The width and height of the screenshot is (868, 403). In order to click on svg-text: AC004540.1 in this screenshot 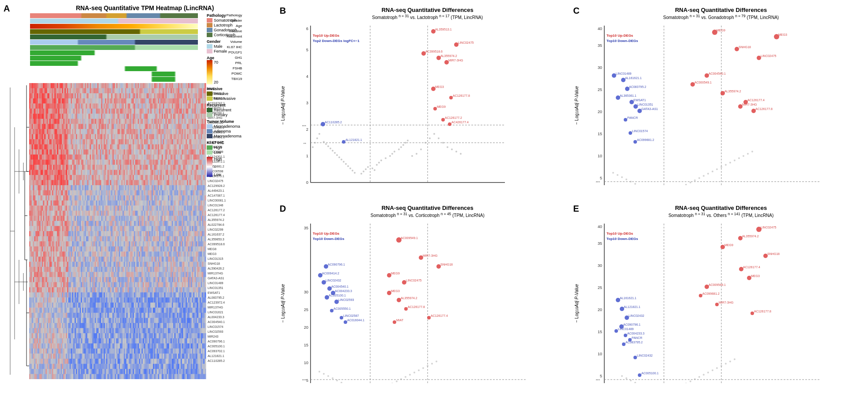, I will do `click(340, 286)`.